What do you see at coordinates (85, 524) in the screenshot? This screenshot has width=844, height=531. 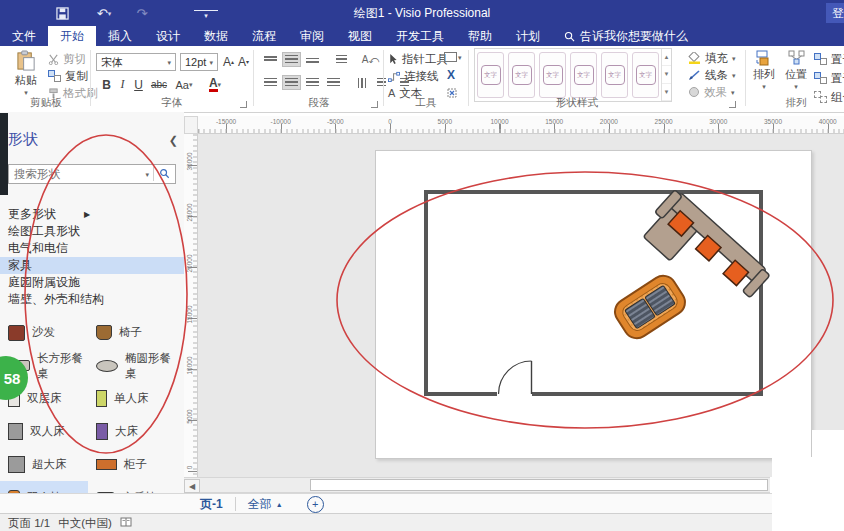 I see `status-language: 中文(中国)` at bounding box center [85, 524].